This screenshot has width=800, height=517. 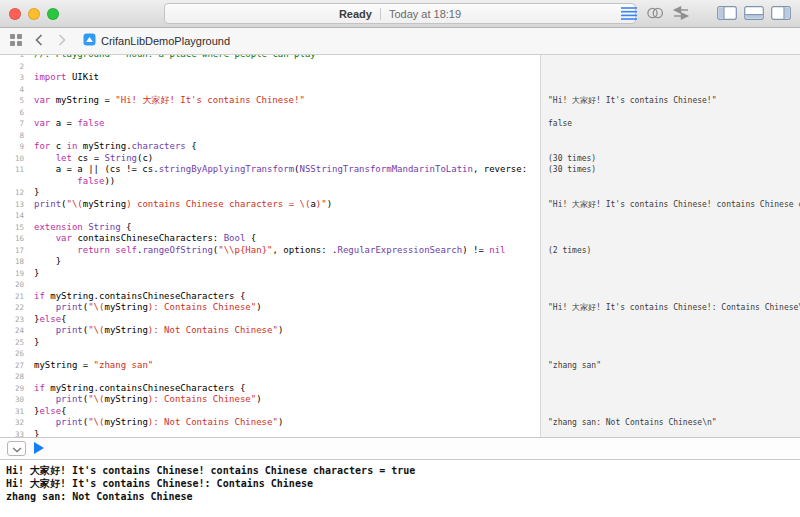 What do you see at coordinates (400, 42) in the screenshot?
I see `jump-bar: CrifanLibDemoPlayground` at bounding box center [400, 42].